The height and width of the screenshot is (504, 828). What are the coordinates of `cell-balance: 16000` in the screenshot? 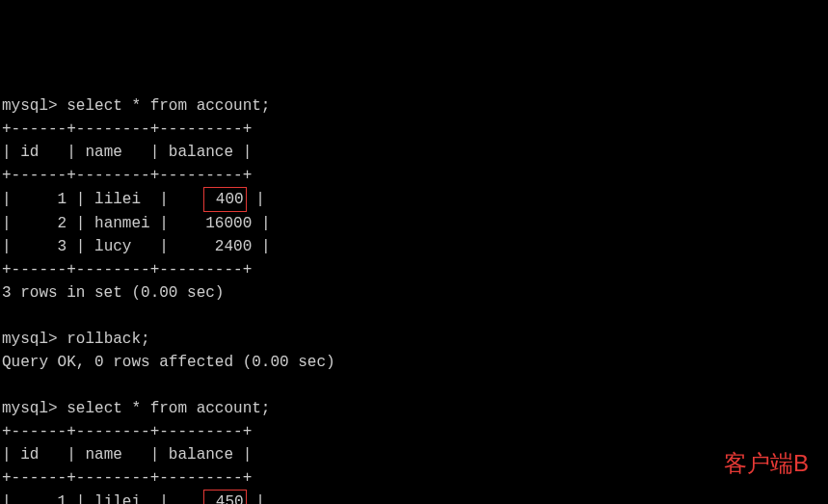 It's located at (210, 224).